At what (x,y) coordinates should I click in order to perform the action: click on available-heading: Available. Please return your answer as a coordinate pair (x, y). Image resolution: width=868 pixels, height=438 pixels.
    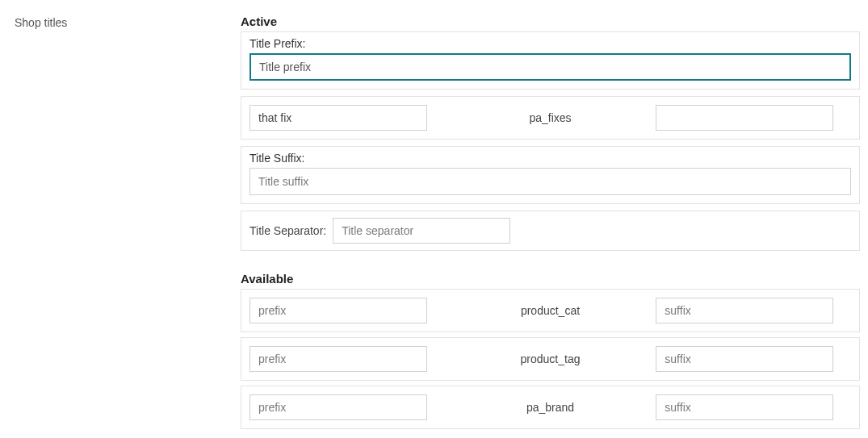
    Looking at the image, I should click on (551, 279).